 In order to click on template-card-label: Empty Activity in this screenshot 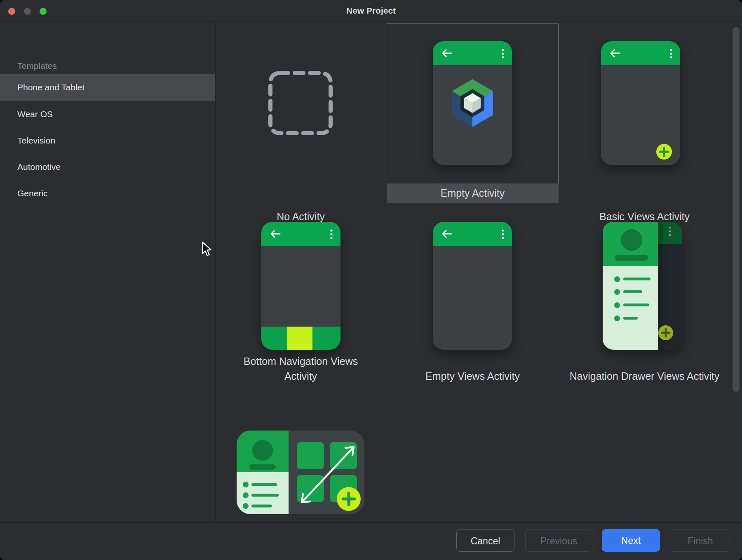, I will do `click(472, 193)`.